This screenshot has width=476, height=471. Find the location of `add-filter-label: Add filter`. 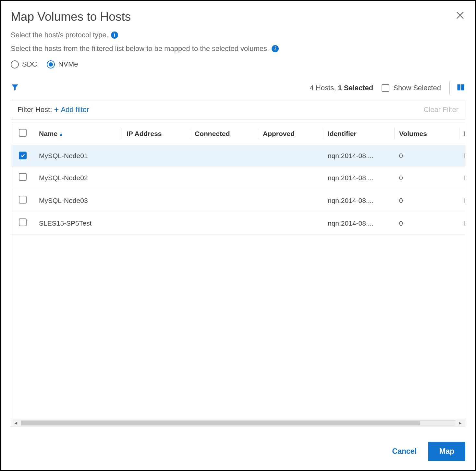

add-filter-label: Add filter is located at coordinates (75, 110).